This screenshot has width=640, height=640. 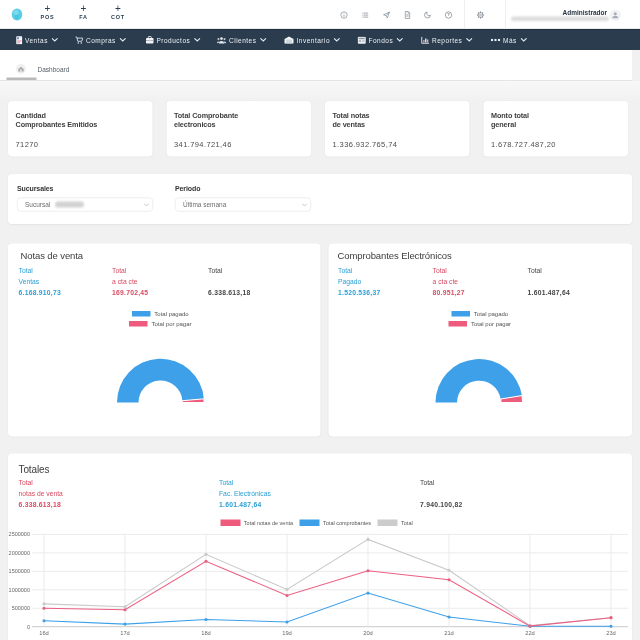 What do you see at coordinates (20, 590) in the screenshot?
I see `svg-text: 1000000` at bounding box center [20, 590].